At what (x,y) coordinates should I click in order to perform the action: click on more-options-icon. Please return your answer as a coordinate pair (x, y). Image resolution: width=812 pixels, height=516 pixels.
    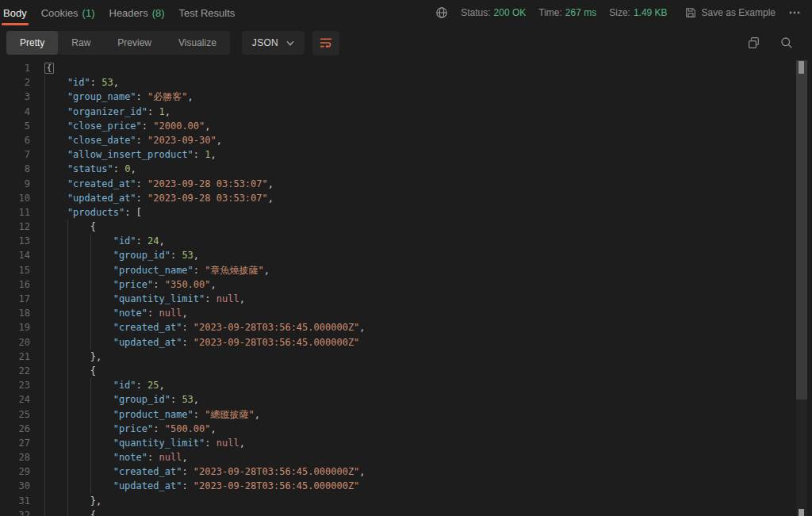
    Looking at the image, I should click on (795, 13).